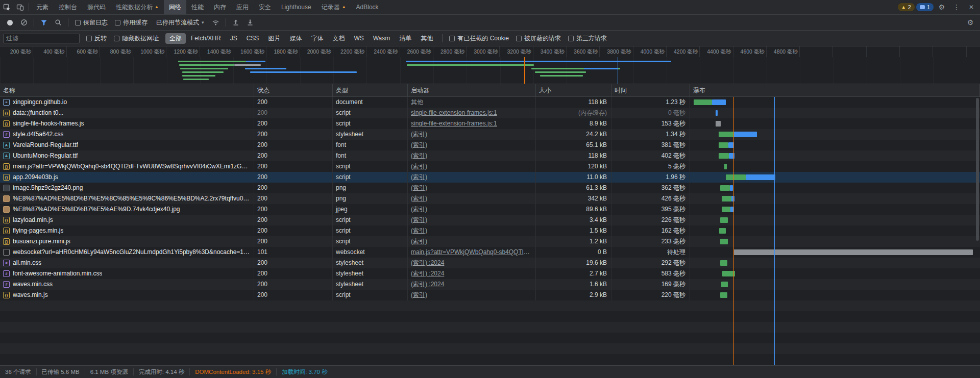  Describe the element at coordinates (490, 135) in the screenshot. I see `table-row: #style.d4f5a642.css200stylesheet(索引)24.2…` at that location.